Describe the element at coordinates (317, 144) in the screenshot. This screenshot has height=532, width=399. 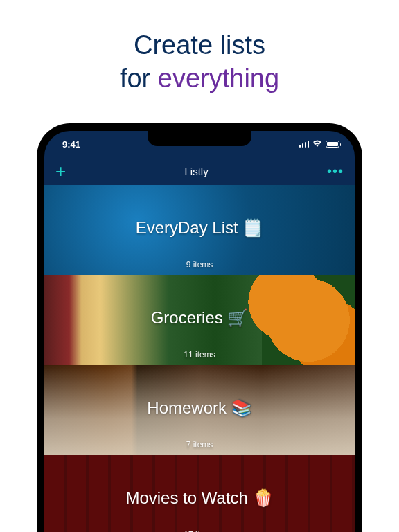
I see `wifi-icon` at that location.